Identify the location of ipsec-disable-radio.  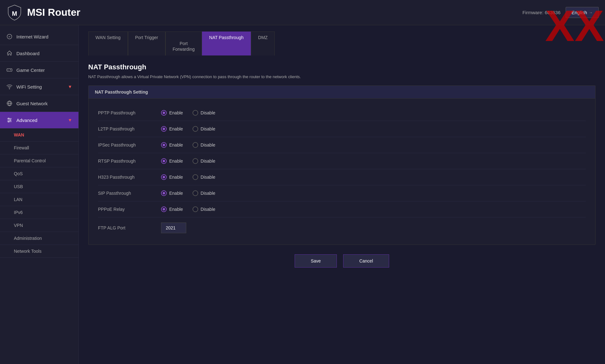
(195, 145).